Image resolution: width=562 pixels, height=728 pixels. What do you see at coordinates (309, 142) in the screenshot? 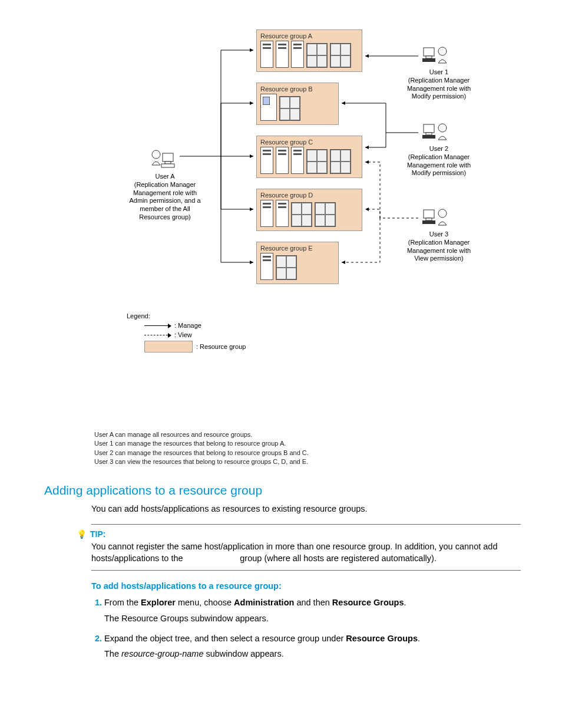
I see `rg-c-label: Resource group C` at bounding box center [309, 142].